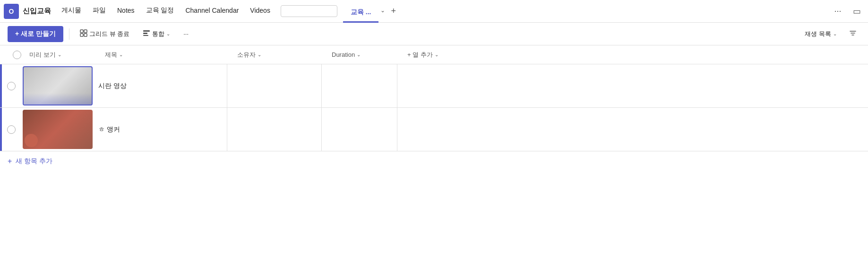 The width and height of the screenshot is (868, 263). I want to click on add-item-label: 새 항목 추가, so click(34, 161).